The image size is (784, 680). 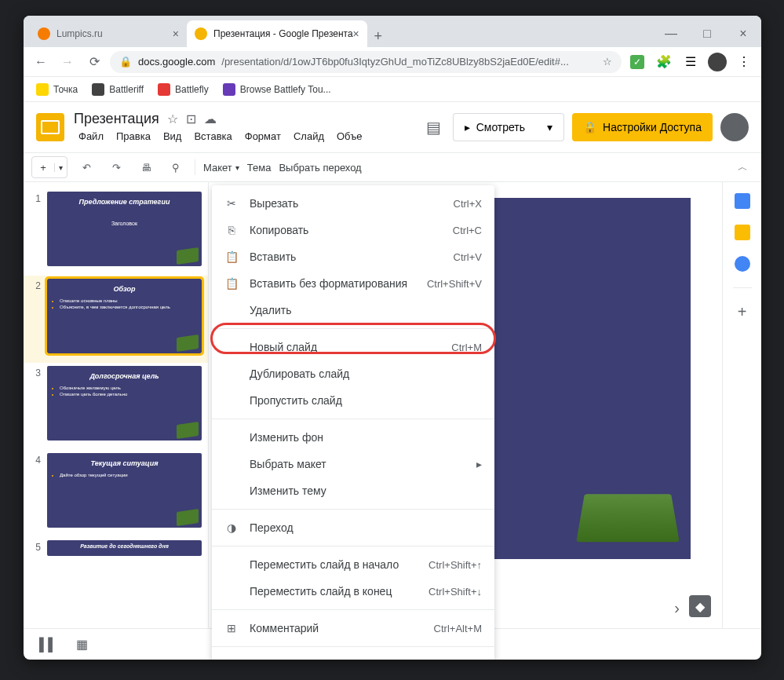 I want to click on side-panel: +, so click(x=742, y=405).